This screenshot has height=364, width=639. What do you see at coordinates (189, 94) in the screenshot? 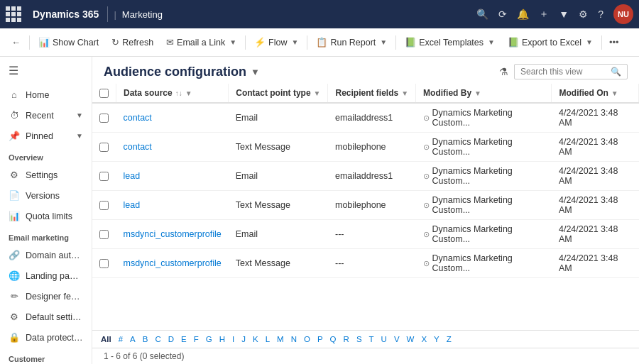
I see `data-source-filter: ▼` at bounding box center [189, 94].